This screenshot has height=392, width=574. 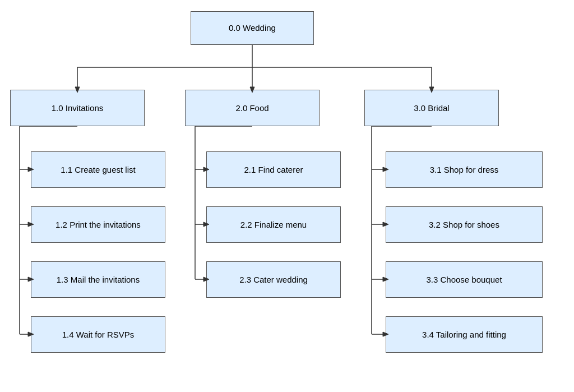 What do you see at coordinates (274, 224) in the screenshot?
I see `node-22: 2.2 Finalize menu` at bounding box center [274, 224].